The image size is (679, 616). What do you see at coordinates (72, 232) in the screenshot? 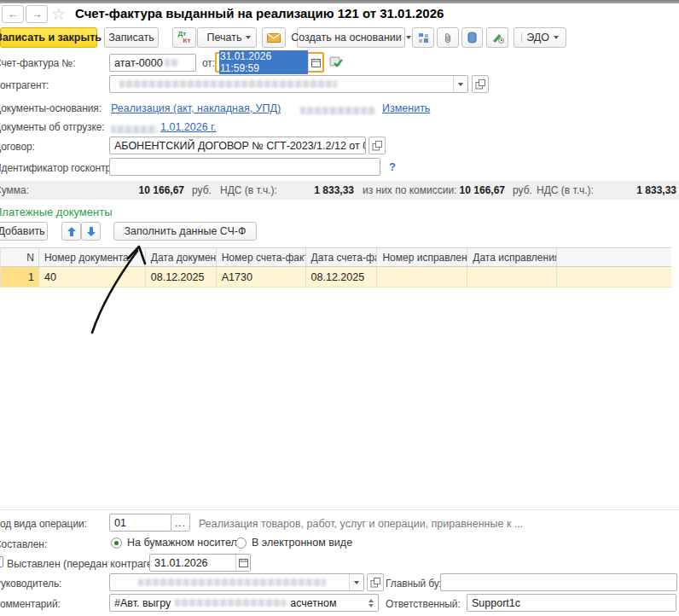
I see `arrow-up-icon` at bounding box center [72, 232].